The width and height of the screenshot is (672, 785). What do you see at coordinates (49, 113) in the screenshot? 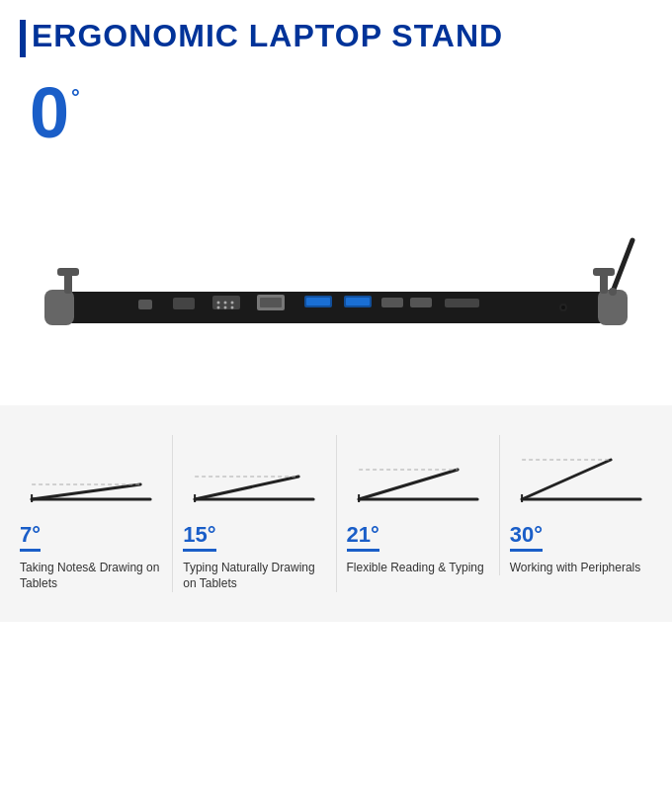
I see `angle-number: 0` at bounding box center [49, 113].